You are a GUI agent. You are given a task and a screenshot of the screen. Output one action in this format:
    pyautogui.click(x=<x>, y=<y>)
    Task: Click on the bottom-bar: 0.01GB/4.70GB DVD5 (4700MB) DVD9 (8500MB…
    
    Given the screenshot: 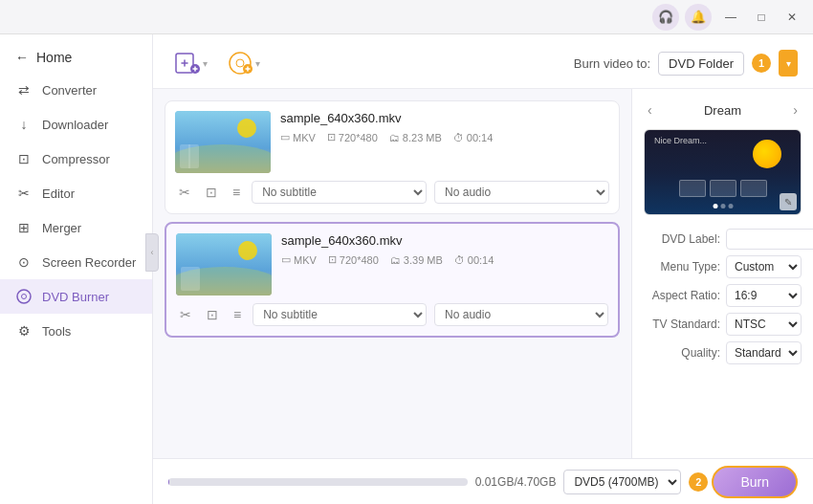 What is the action you would take?
    pyautogui.click(x=483, y=481)
    